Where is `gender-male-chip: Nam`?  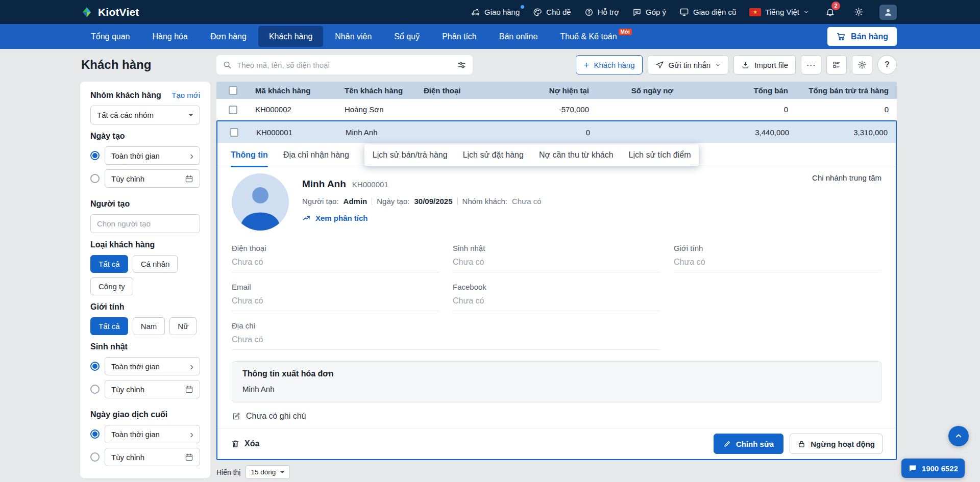
gender-male-chip: Nam is located at coordinates (149, 326).